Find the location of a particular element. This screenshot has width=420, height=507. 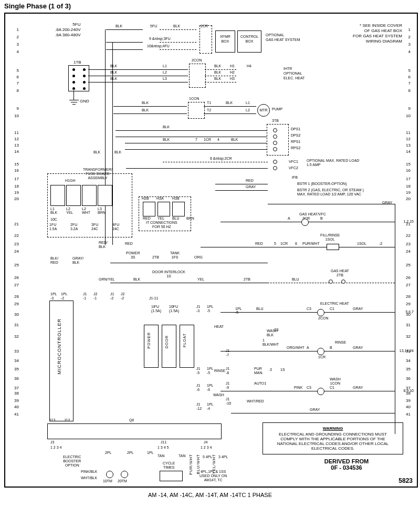

row-number-left: 17 is located at coordinates (15, 179).